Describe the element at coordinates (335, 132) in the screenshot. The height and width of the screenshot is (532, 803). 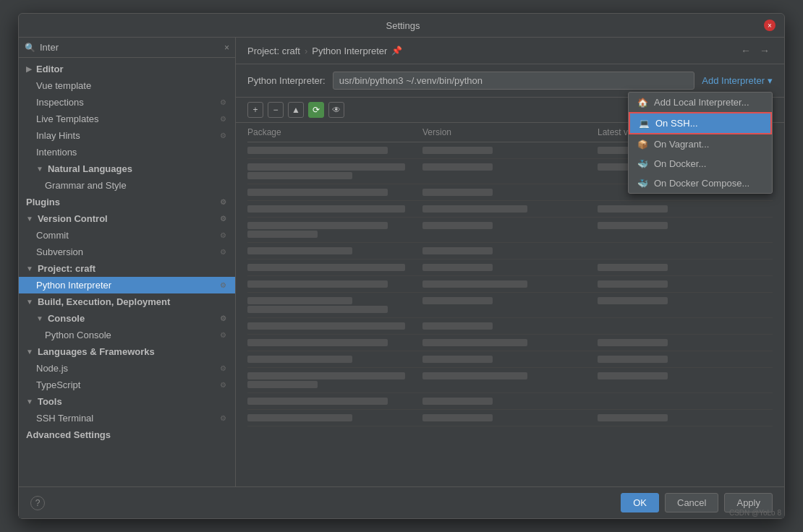
I see `column-package: Package` at that location.